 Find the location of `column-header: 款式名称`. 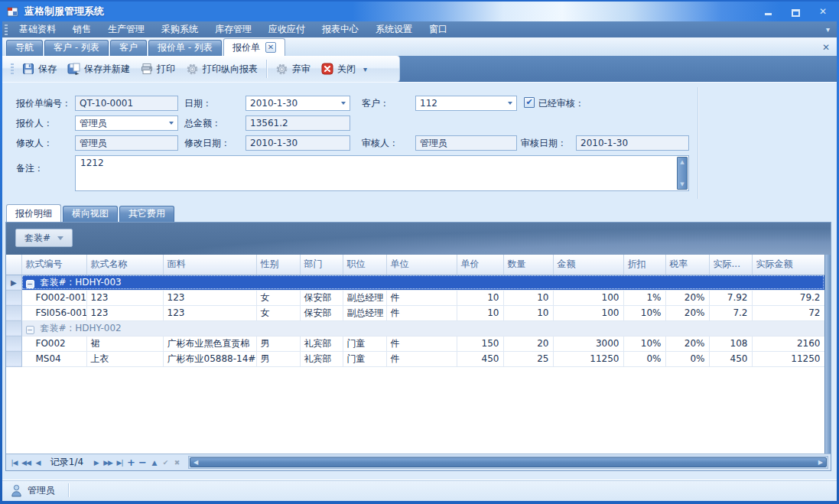

column-header: 款式名称 is located at coordinates (125, 265).